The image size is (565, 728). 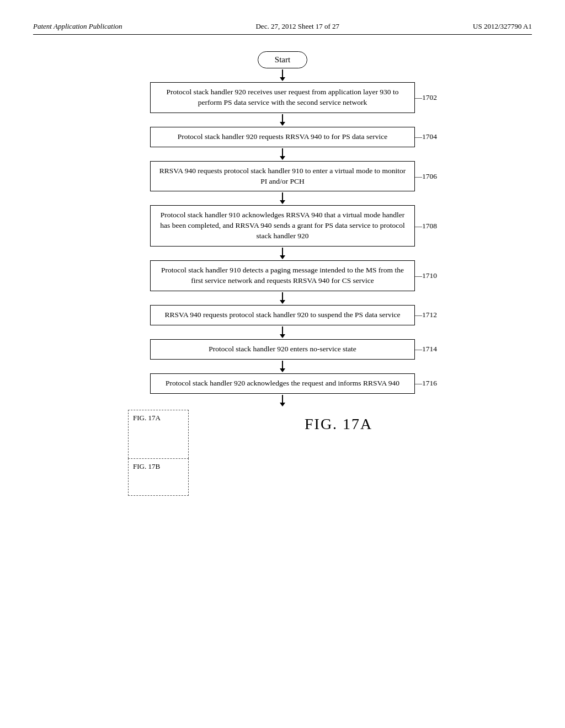 I want to click on label-1706: —1706, so click(x=426, y=176).